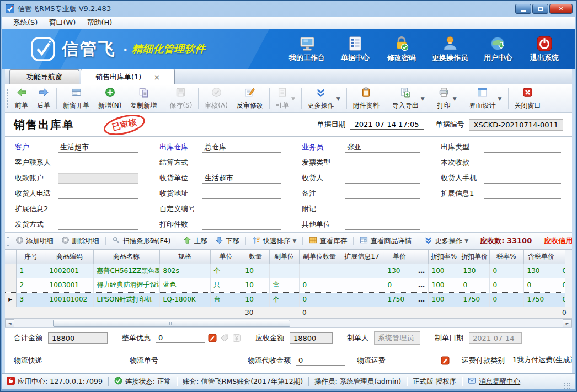 This screenshot has height=392, width=577. Describe the element at coordinates (25, 23) in the screenshot. I see `menu-item-0: 系统(S)` at that location.